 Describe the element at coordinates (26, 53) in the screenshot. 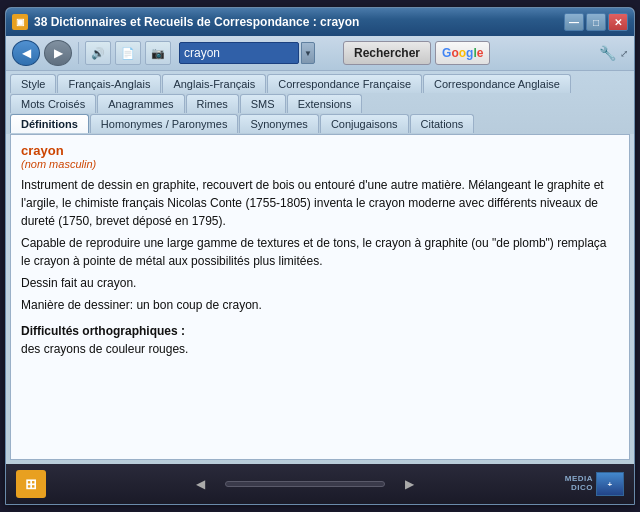

I see `back-button: ◀` at that location.